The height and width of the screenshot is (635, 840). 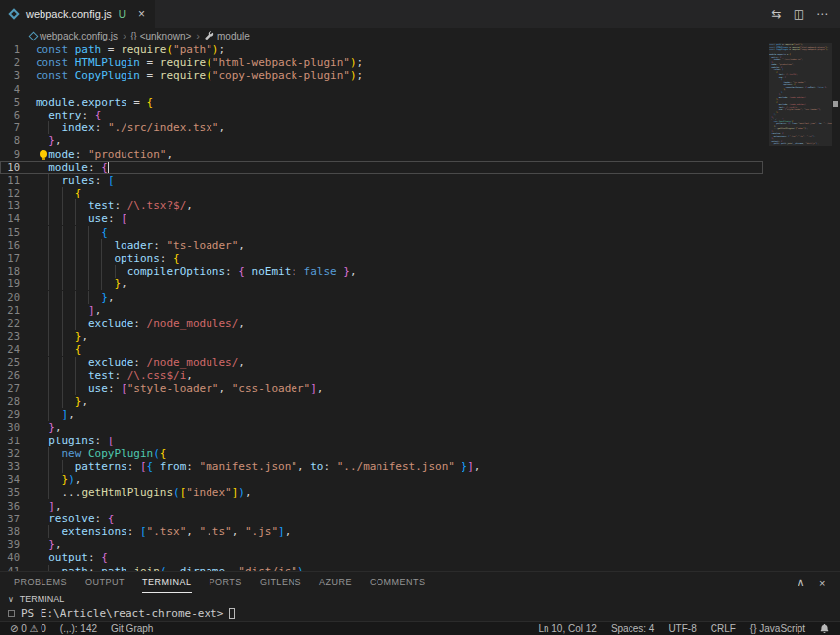 What do you see at coordinates (28, 629) in the screenshot?
I see `problems-status: ⊘ 0 ⚠ 0` at bounding box center [28, 629].